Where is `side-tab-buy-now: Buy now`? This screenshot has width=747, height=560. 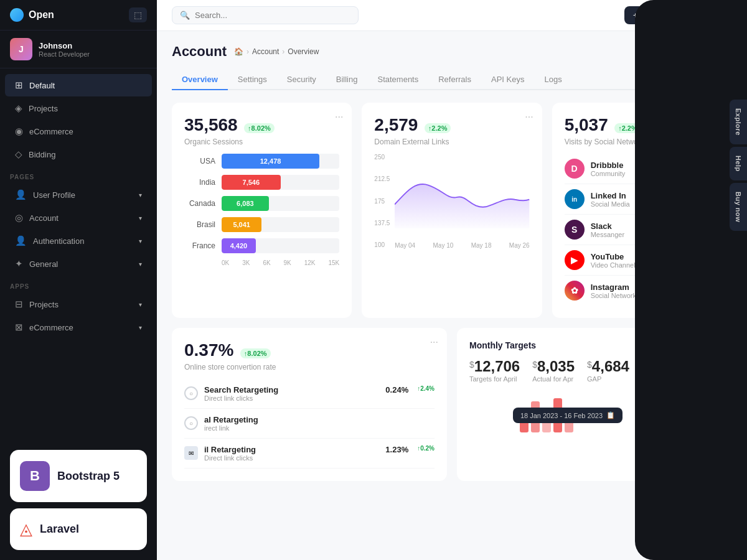 side-tab-buy-now: Buy now is located at coordinates (738, 207).